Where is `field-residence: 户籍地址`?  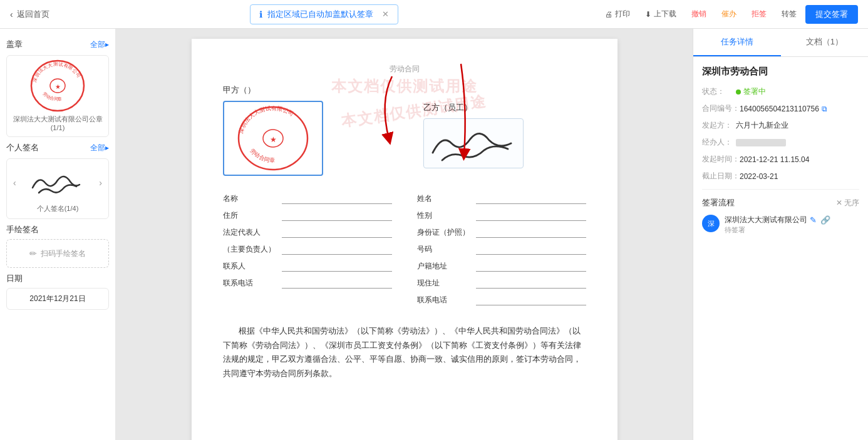 field-residence: 户籍地址 is located at coordinates (502, 267).